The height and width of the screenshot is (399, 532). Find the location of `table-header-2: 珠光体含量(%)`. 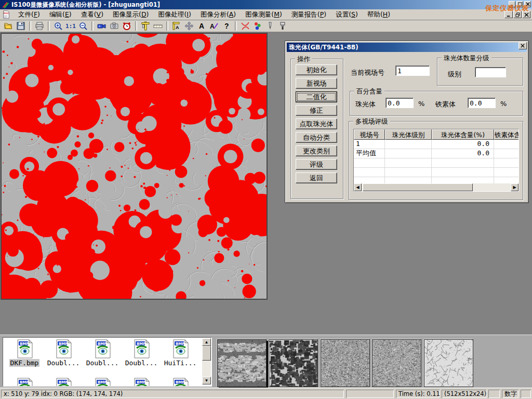

table-header-2: 珠光体含量(%) is located at coordinates (463, 135).